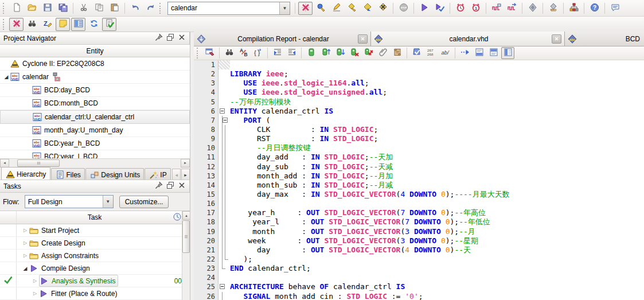 This screenshot has height=300, width=644. Describe the element at coordinates (437, 111) in the screenshot. I see `code-text: ENTITY calendar_ctrl IS` at that location.